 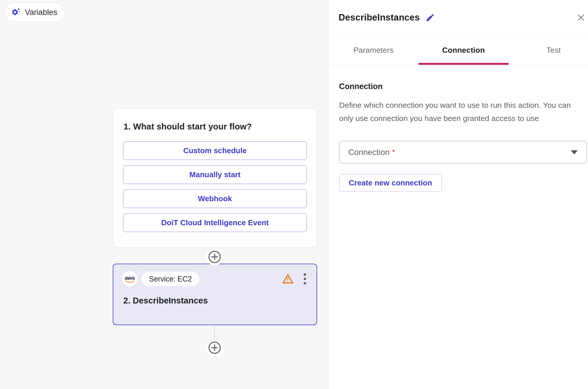 I want to click on panel-tabs: Parameters Connection Test, so click(x=458, y=50).